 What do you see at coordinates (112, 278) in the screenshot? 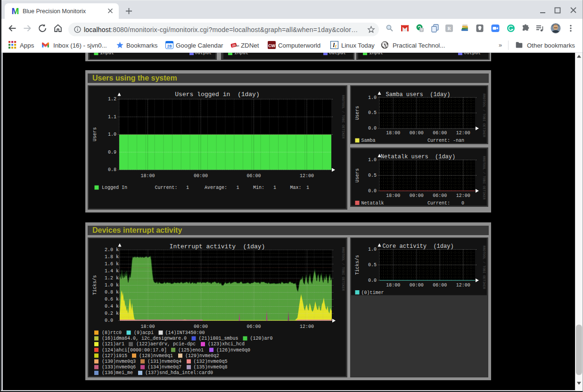
I see `svg-text: 1.2 k` at bounding box center [112, 278].